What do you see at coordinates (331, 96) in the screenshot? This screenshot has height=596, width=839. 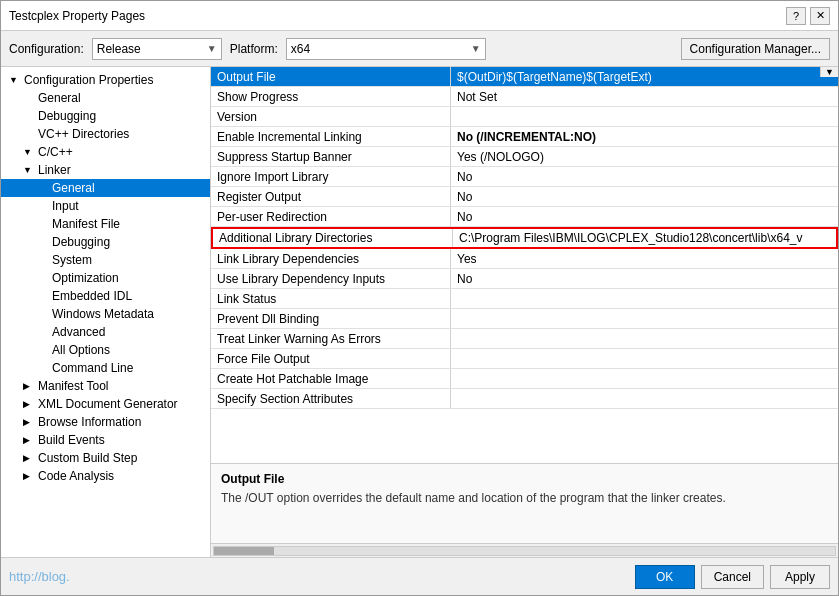 I see `prop-name: Show Progress` at bounding box center [331, 96].